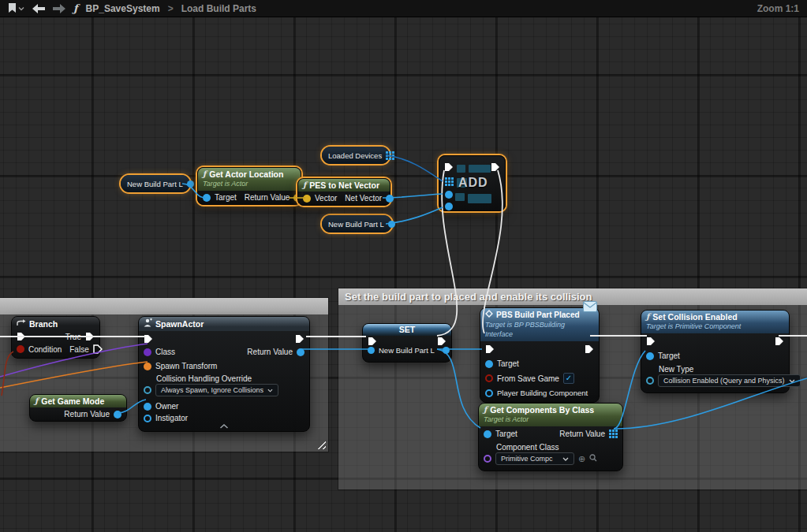  I want to click on breadcrumb-toolbar: ƒ BP_SaveSystem > Load Build Parts Zoom …, so click(404, 9).